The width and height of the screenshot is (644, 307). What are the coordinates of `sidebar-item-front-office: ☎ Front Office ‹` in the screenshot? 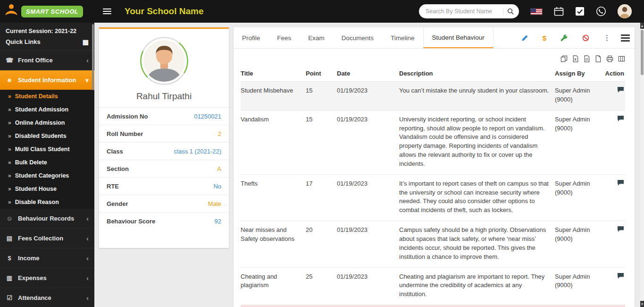 It's located at (47, 60).